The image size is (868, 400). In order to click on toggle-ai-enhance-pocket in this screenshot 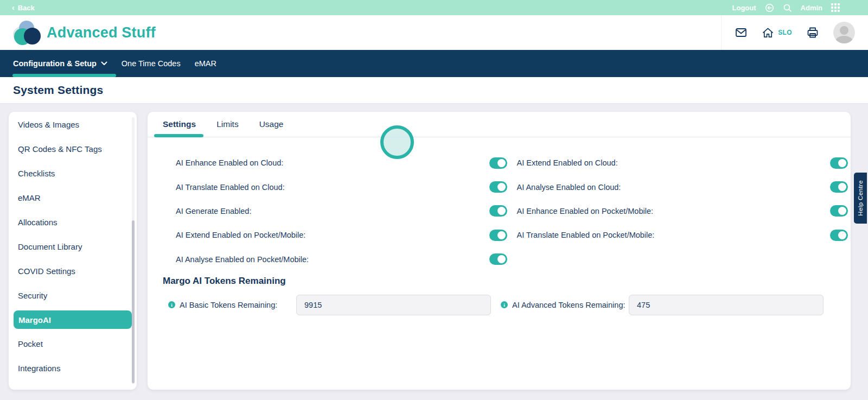, I will do `click(839, 211)`.